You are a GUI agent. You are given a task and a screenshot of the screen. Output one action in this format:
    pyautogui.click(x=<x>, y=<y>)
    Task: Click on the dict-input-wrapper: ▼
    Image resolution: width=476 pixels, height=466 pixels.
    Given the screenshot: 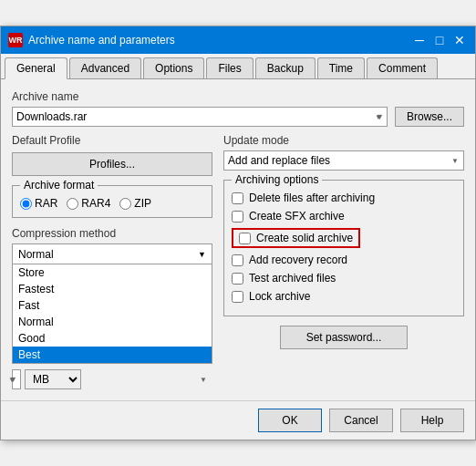 What is the action you would take?
    pyautogui.click(x=16, y=379)
    